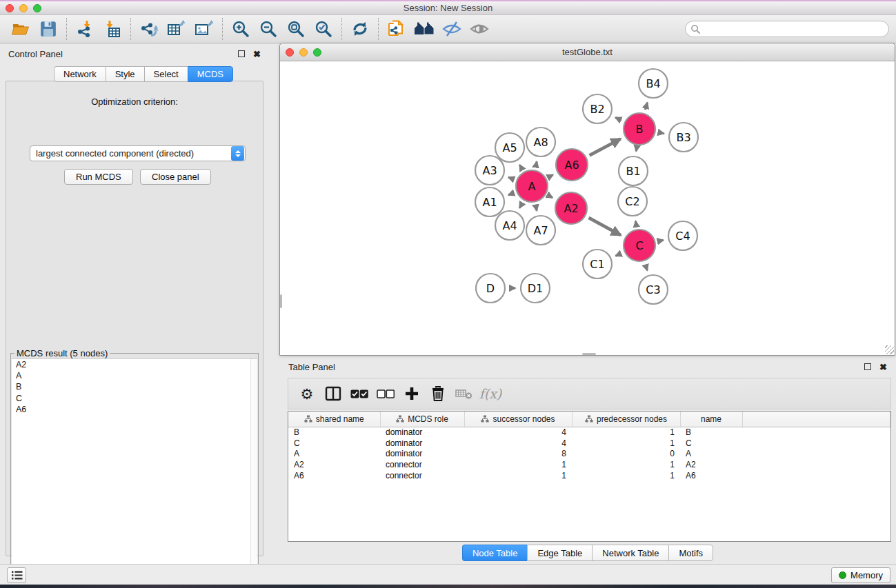  I want to click on float-table-panel-icon, so click(868, 367).